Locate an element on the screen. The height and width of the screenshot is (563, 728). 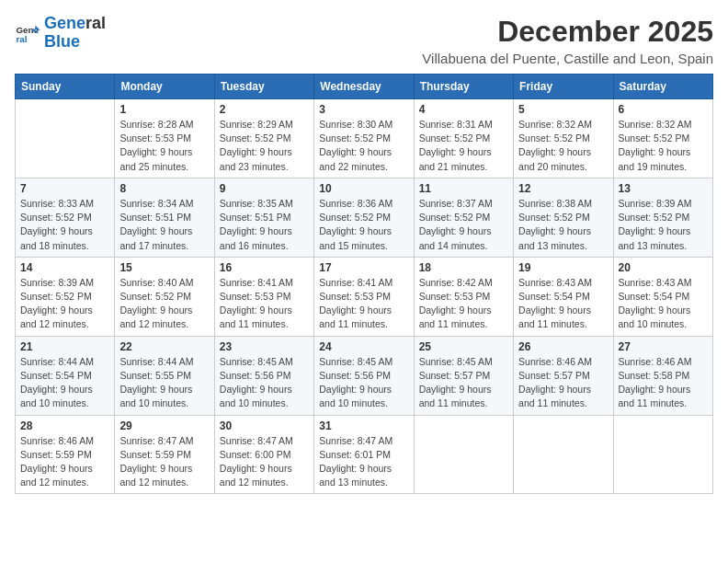
weekday-header: Tuesday is located at coordinates (264, 86).